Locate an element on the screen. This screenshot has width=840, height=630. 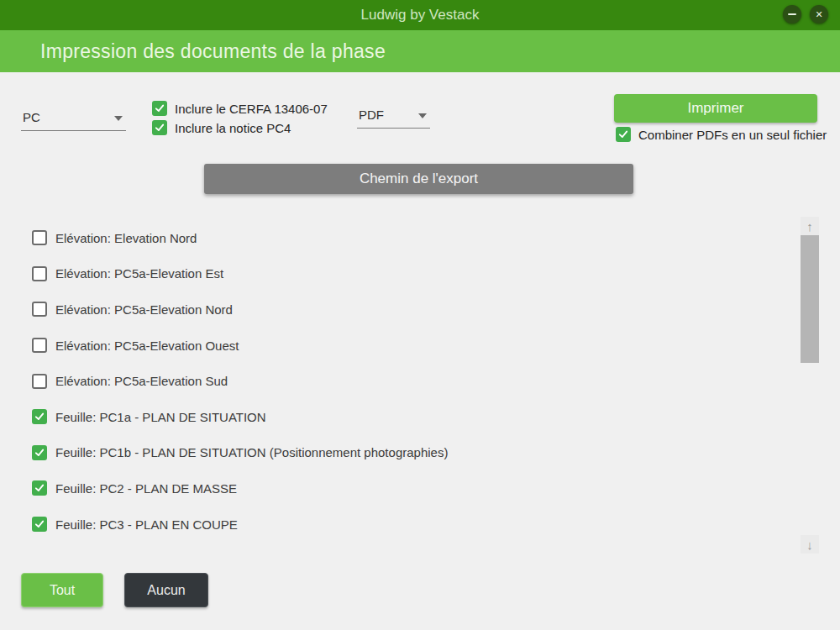
list-item: Elévation: PC5a-Elevation Sud is located at coordinates (399, 381).